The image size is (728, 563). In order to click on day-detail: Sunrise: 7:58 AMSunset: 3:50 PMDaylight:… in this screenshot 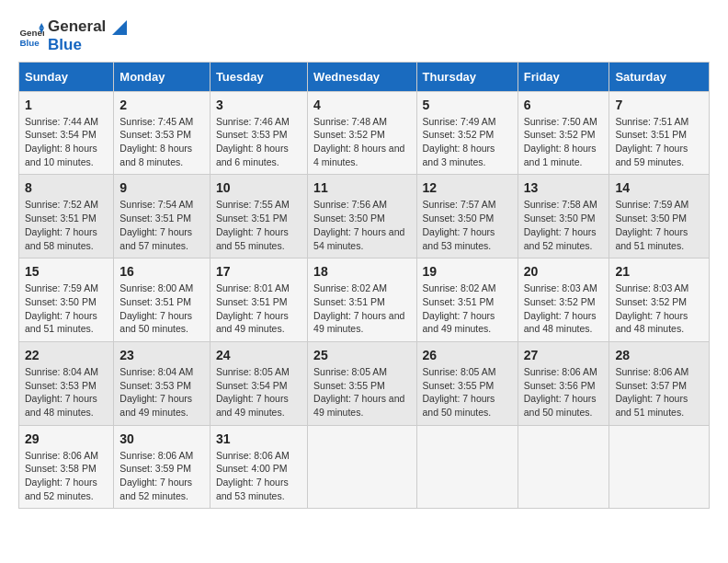, I will do `click(561, 224)`.